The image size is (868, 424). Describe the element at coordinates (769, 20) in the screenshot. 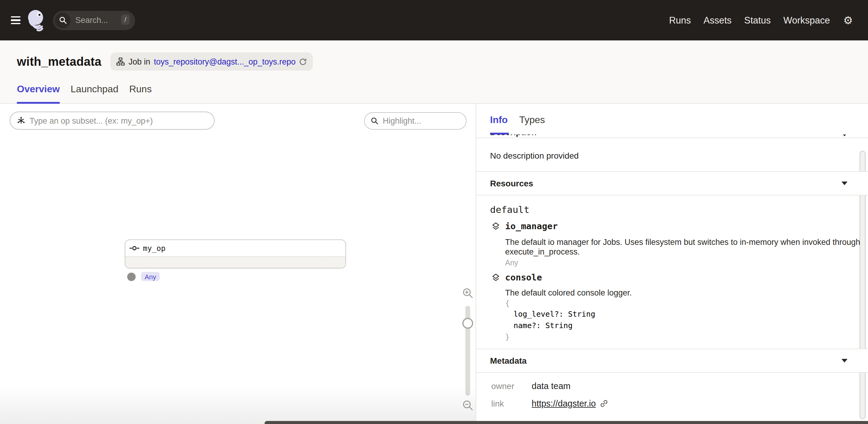

I see `navbar-links: Runs Assets Status Workspace ⚙` at that location.